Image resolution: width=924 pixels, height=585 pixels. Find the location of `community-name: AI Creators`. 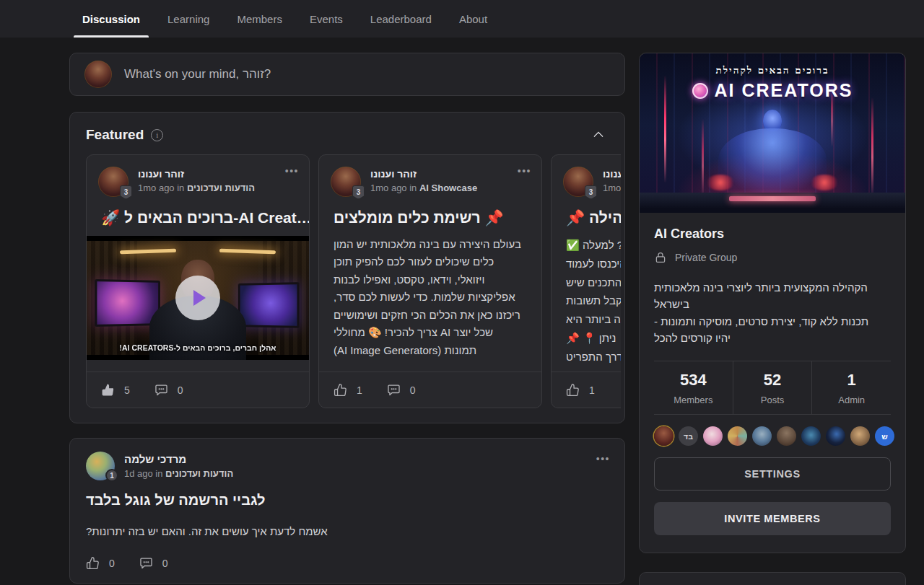

community-name: AI Creators is located at coordinates (772, 234).